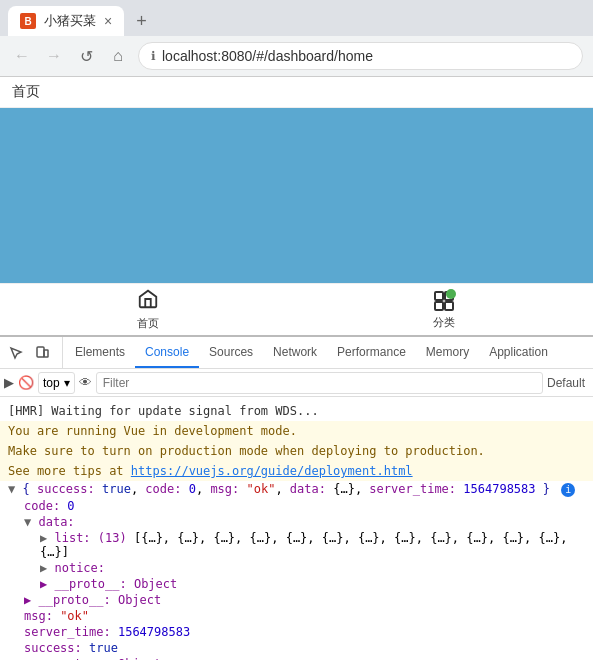 Image resolution: width=593 pixels, height=660 pixels. I want to click on console-proto3-line: ▶ __proto__: Object, so click(296, 658).